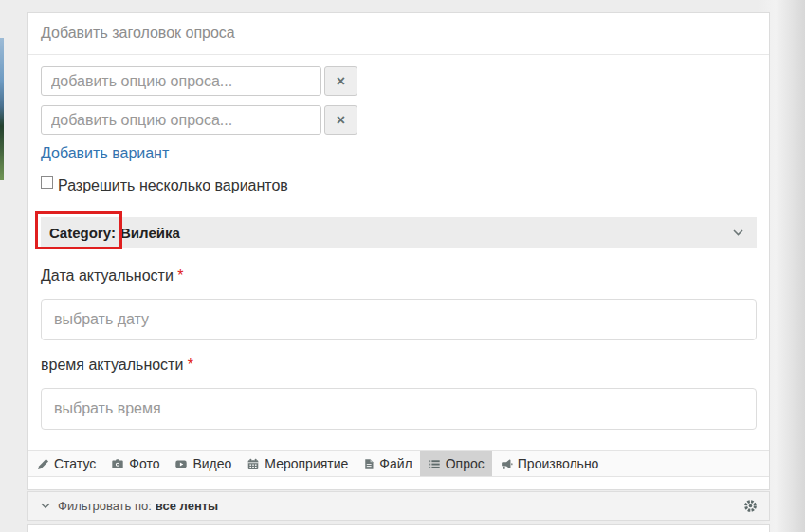 This screenshot has width=805, height=532. I want to click on allow-multiple-row: Разрешить несколько вариантов, so click(398, 185).